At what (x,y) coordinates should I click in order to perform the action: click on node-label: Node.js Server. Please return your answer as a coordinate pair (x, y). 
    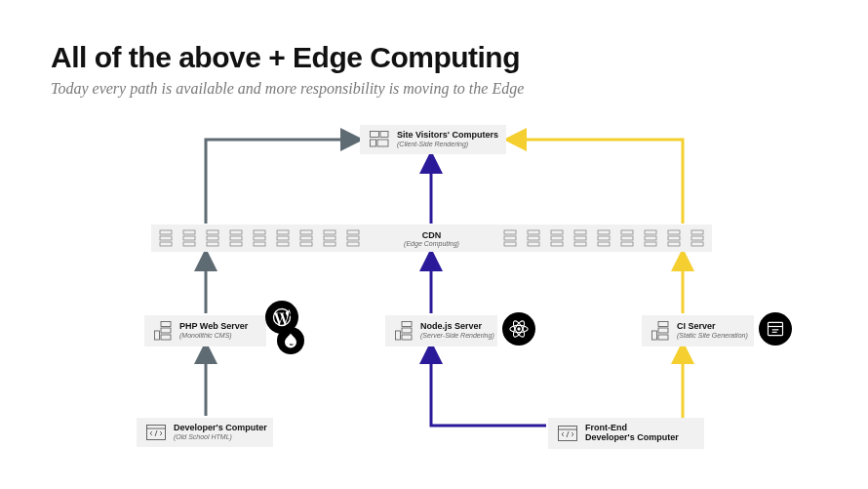
    Looking at the image, I should click on (457, 327).